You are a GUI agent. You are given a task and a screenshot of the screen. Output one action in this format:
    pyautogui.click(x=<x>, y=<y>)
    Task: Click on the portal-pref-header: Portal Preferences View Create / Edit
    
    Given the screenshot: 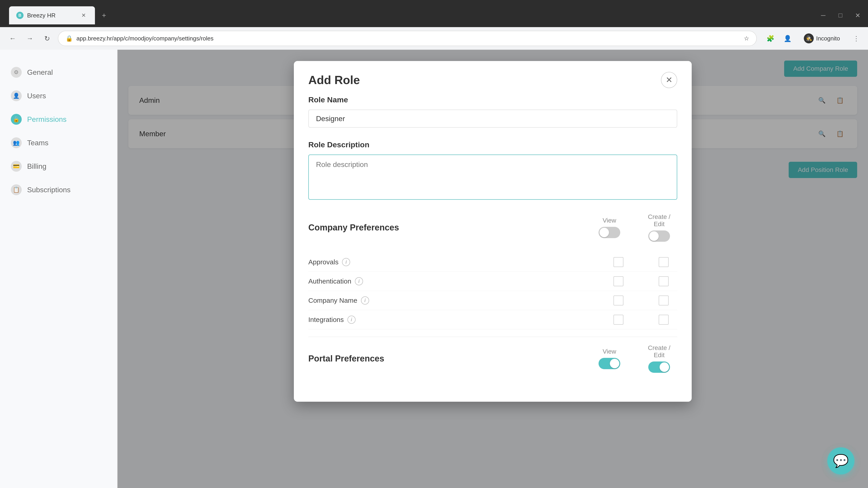 What is the action you would take?
    pyautogui.click(x=493, y=360)
    